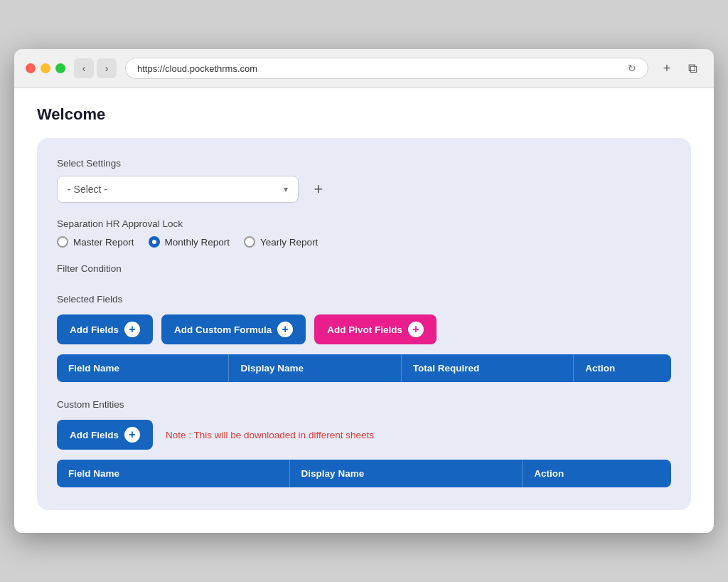  What do you see at coordinates (285, 329) in the screenshot?
I see `add-formula-plus-icon: +` at bounding box center [285, 329].